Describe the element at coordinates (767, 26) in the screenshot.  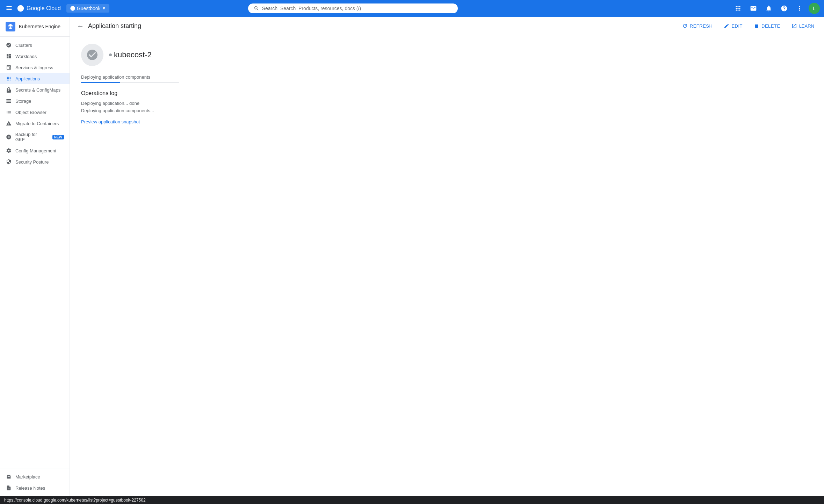
I see `delete-button: DELETE` at that location.